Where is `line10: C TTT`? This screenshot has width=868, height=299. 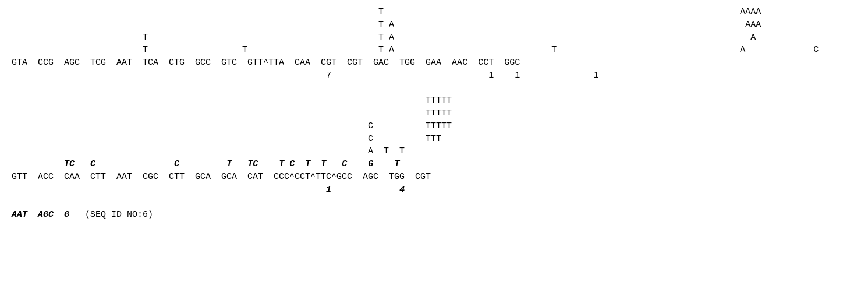 line10: C TTT is located at coordinates (226, 139).